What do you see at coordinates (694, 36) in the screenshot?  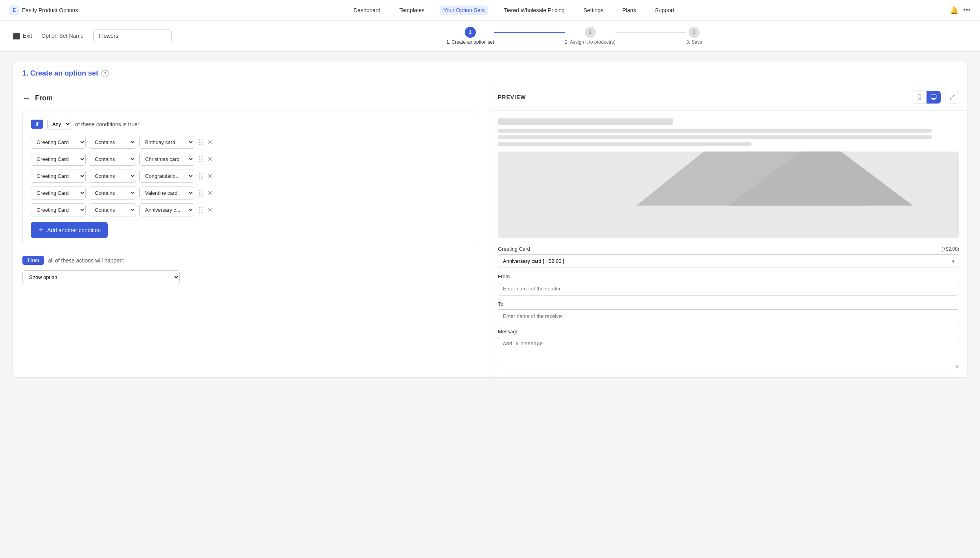 I see `step-3: 3 3. Save` at bounding box center [694, 36].